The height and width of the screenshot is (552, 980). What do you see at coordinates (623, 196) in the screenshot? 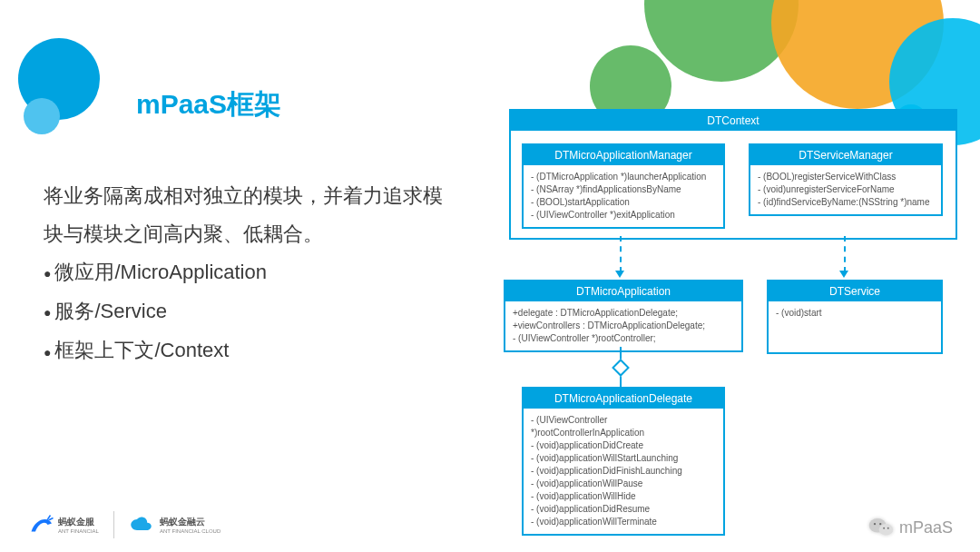
I see `dtmicroapplicationmanager-body: - (DTMicroApplication *)launcherApplicat…` at bounding box center [623, 196].